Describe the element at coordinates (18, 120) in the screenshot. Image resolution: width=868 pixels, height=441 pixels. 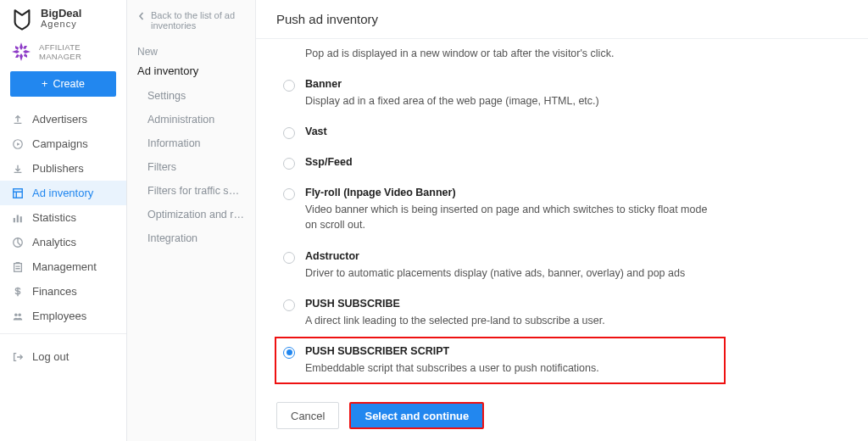
I see `upload-icon` at that location.